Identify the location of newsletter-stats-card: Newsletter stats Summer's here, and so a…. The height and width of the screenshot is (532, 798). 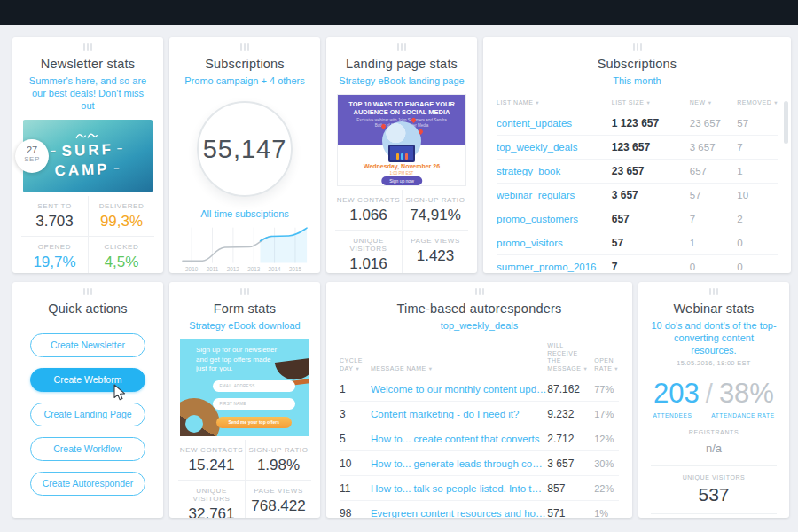
(88, 155).